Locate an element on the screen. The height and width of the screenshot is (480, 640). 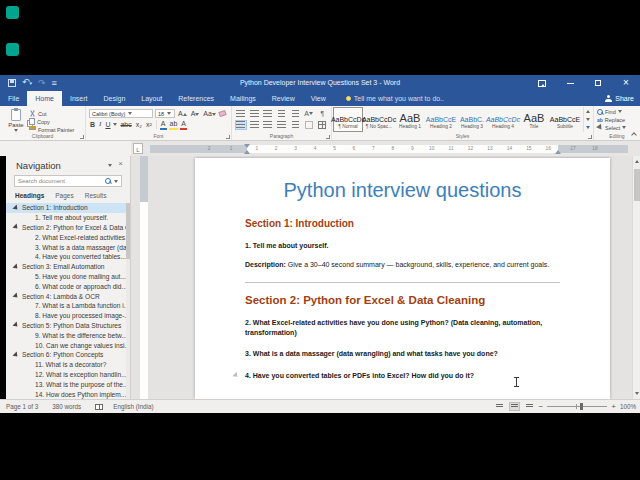
justify-button is located at coordinates (282, 125).